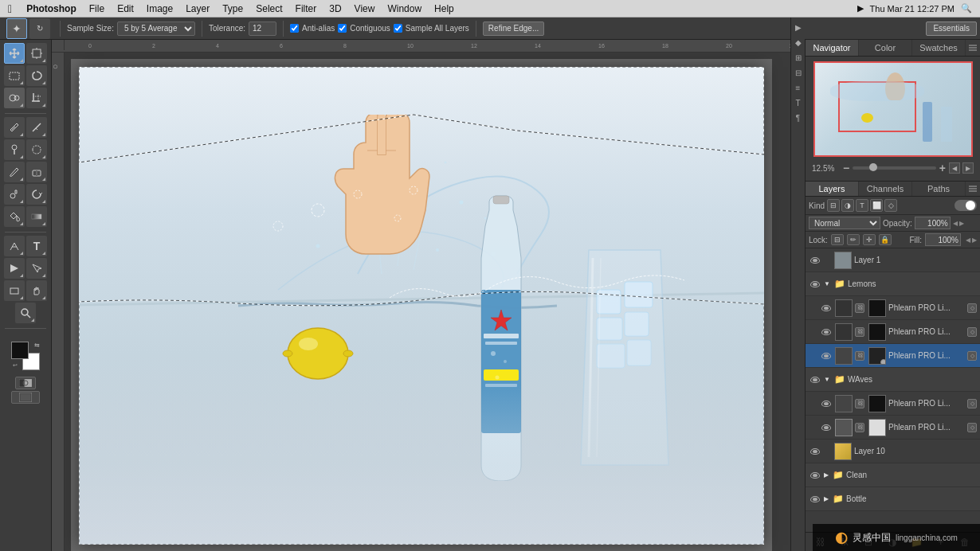 The image size is (980, 551). I want to click on path-select-tool, so click(14, 268).